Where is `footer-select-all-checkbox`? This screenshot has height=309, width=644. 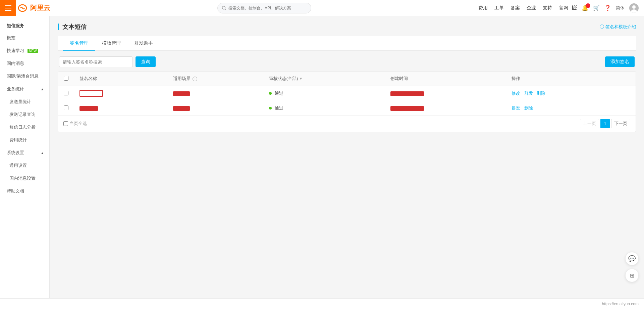 footer-select-all-checkbox is located at coordinates (66, 124).